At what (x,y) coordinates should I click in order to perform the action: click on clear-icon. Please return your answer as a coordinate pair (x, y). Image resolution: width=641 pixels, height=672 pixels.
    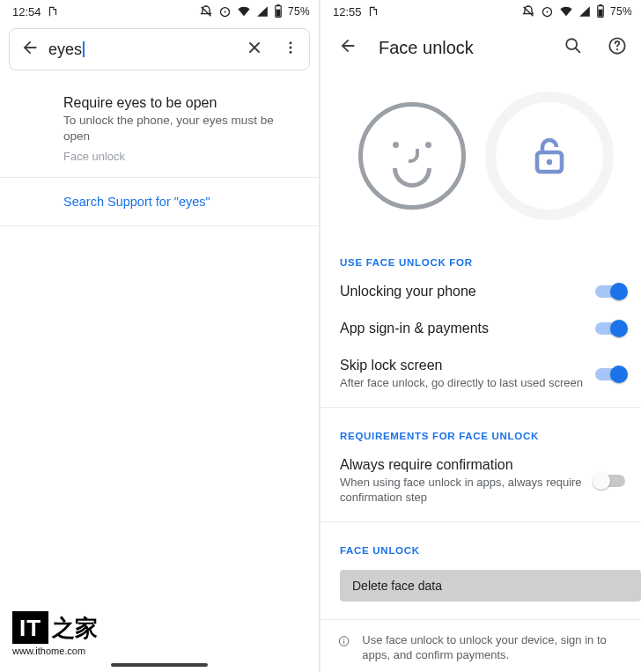
    Looking at the image, I should click on (254, 49).